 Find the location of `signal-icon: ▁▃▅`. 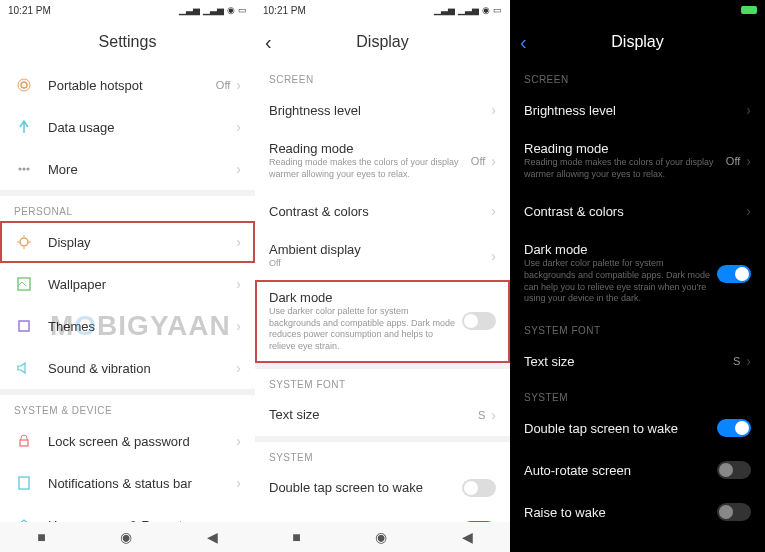

signal-icon: ▁▃▅ is located at coordinates (468, 10).